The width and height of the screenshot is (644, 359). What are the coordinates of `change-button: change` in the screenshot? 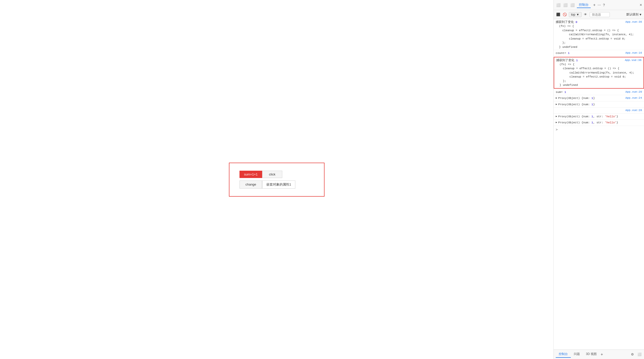 It's located at (251, 185).